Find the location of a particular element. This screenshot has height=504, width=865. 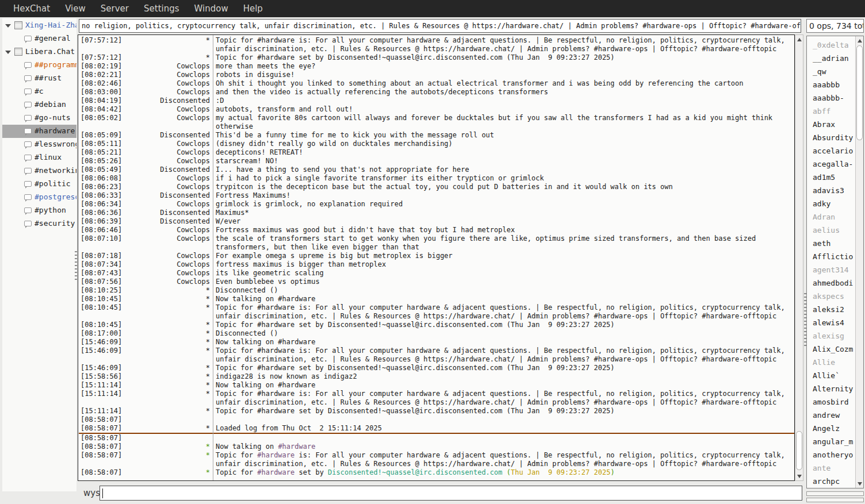

tree-item: #hardware is located at coordinates (39, 131).